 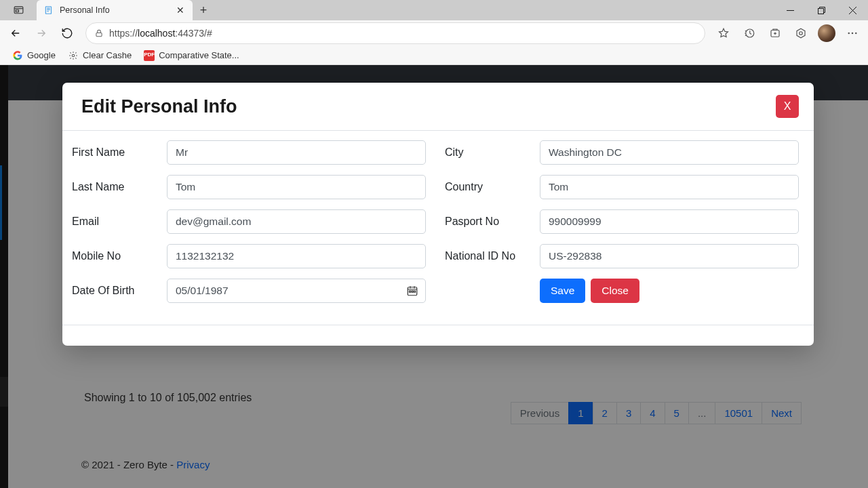 What do you see at coordinates (119, 256) in the screenshot?
I see `label-mobile: Mobile No` at bounding box center [119, 256].